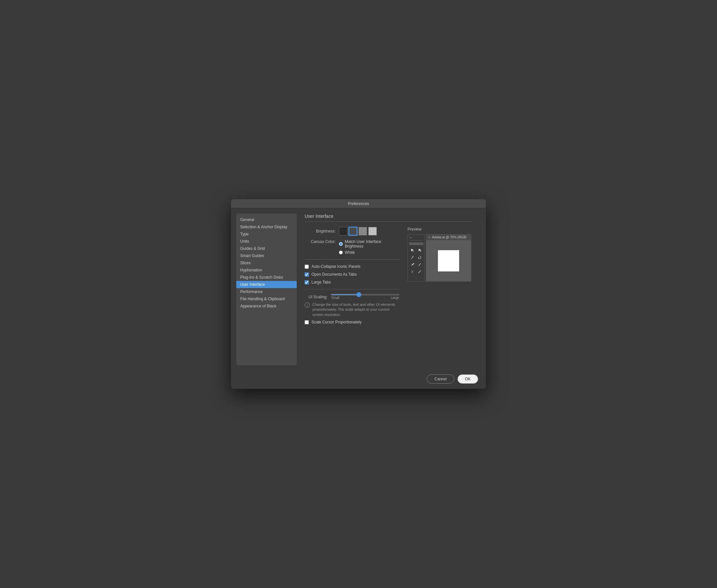 The height and width of the screenshot is (588, 717). What do you see at coordinates (352, 267) in the screenshot?
I see `auto-collapse-row: Auto-Collapse Iconic Panels` at bounding box center [352, 267].